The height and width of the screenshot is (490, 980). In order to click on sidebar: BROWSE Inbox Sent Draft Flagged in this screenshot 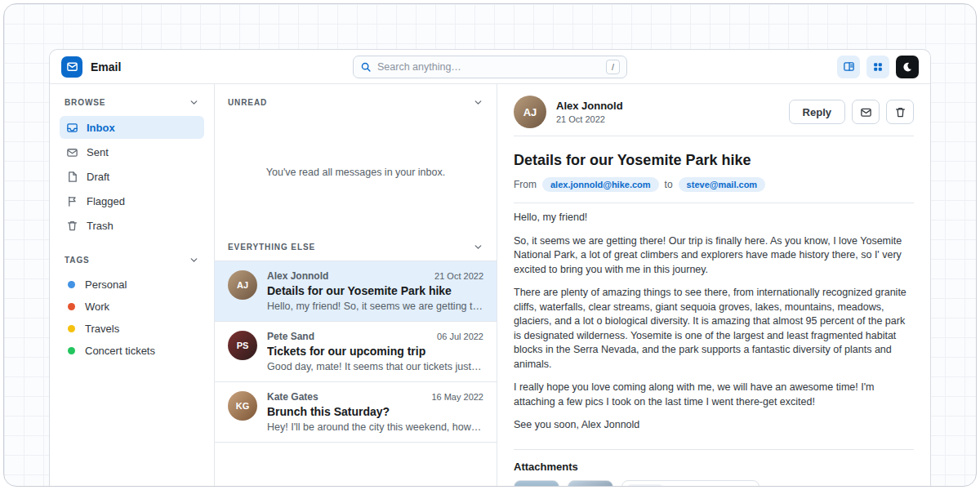, I will do `click(132, 286)`.